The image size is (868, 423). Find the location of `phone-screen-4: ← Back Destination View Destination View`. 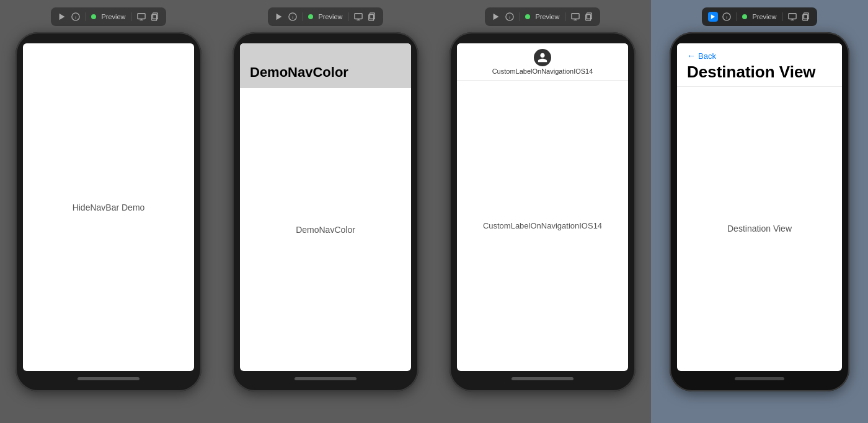

phone-screen-4: ← Back Destination View Destination View is located at coordinates (760, 207).